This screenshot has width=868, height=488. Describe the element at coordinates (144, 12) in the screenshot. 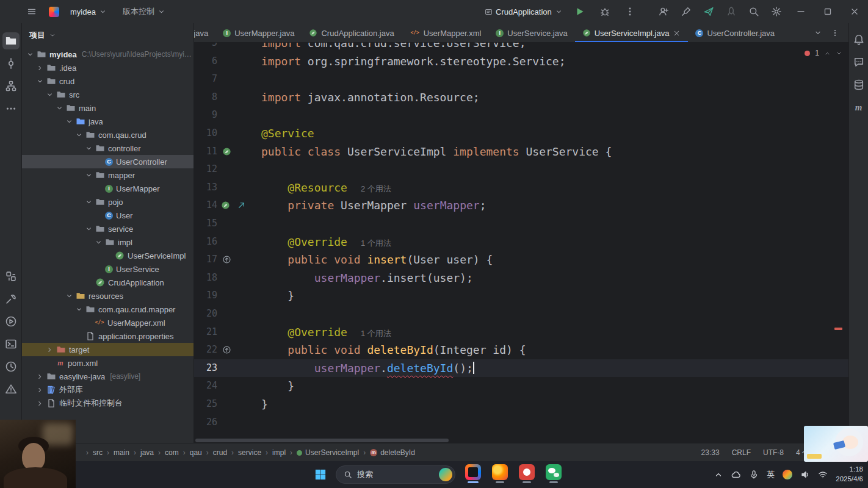

I see `vcs-widget: 版本控制` at that location.